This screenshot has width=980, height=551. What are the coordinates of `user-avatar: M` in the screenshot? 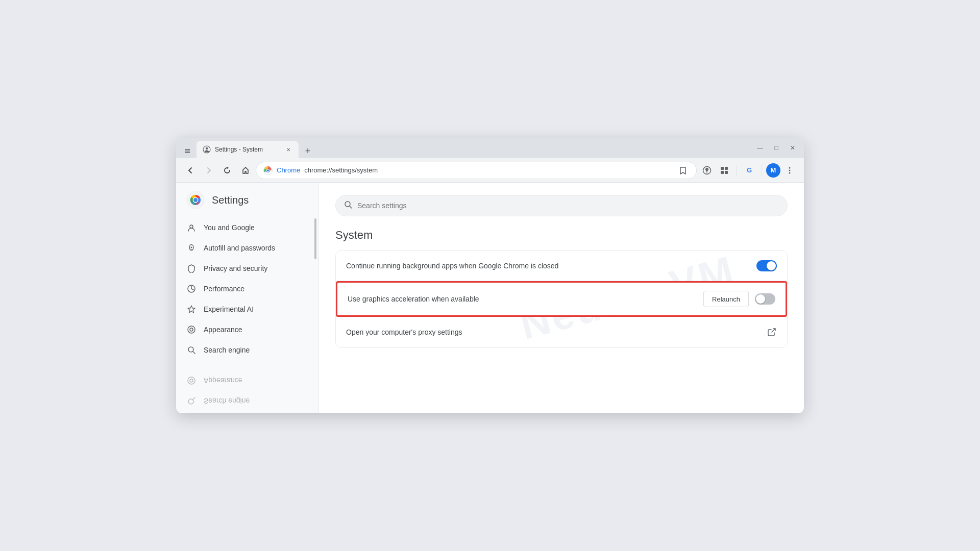 It's located at (773, 170).